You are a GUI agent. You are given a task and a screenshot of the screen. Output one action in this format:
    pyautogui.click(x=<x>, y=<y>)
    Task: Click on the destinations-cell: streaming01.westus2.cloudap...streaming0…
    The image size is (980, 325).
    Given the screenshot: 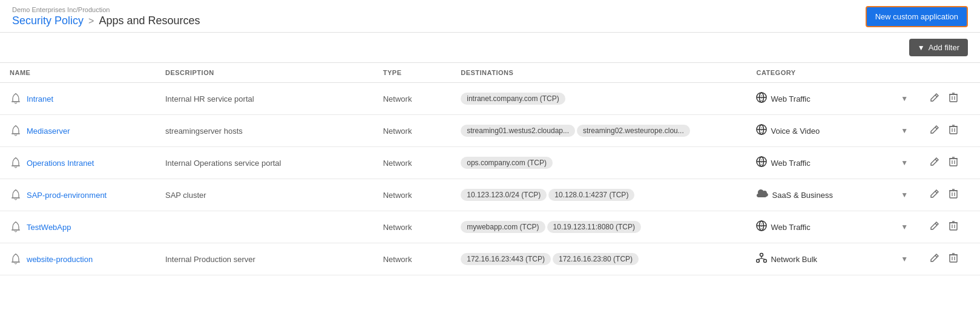 What is the action you would take?
    pyautogui.click(x=599, y=131)
    